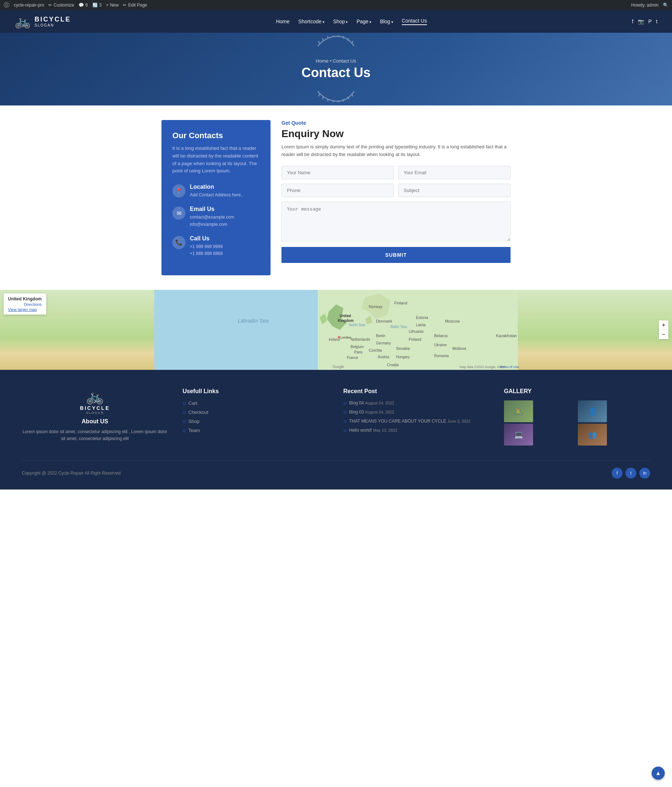 The height and width of the screenshot is (787, 672). Describe the element at coordinates (25, 299) in the screenshot. I see `map-country: United Kingdom` at that location.